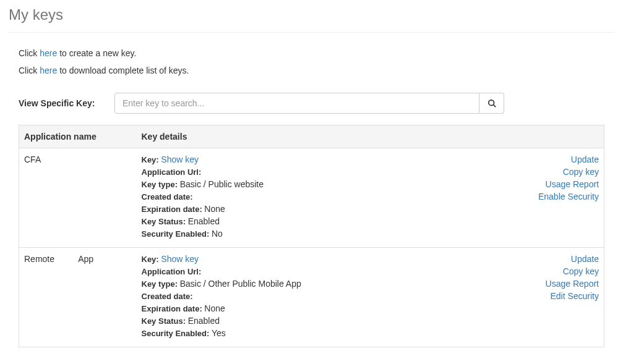 This screenshot has height=364, width=623. I want to click on key-type-value: Basic / Public website, so click(221, 184).